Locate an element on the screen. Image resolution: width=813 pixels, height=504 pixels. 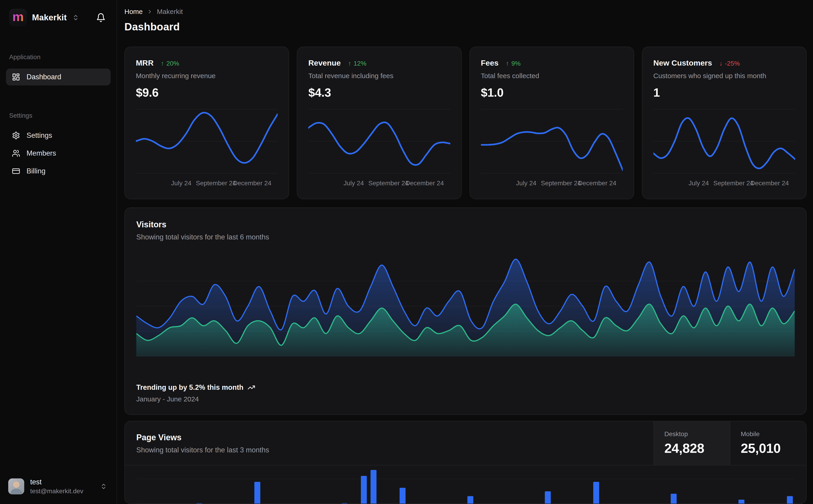
stat-card-value: $1.0 is located at coordinates (552, 93).